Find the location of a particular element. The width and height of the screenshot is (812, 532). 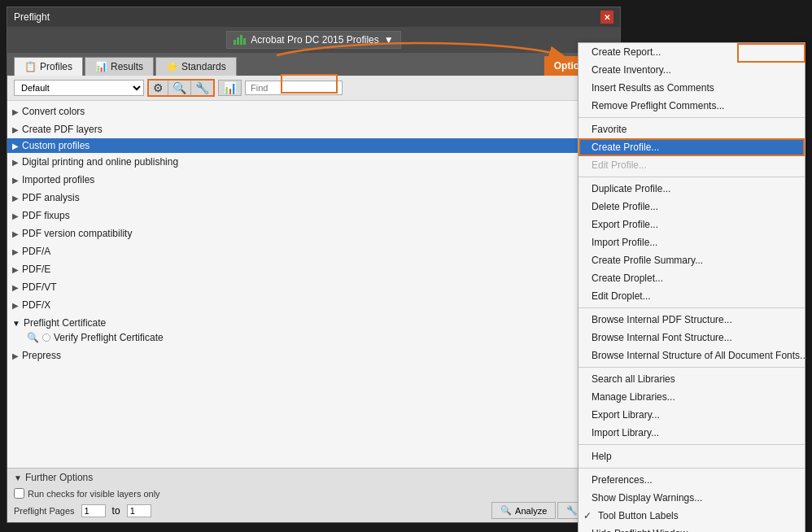

imported-profiles-header: ▶ Imported profiles is located at coordinates (314, 180).